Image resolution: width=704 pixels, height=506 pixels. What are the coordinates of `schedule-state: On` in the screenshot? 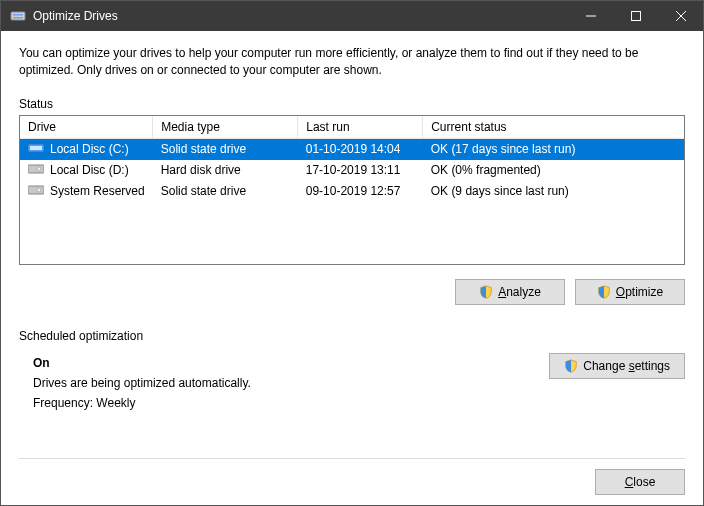 It's located at (281, 363).